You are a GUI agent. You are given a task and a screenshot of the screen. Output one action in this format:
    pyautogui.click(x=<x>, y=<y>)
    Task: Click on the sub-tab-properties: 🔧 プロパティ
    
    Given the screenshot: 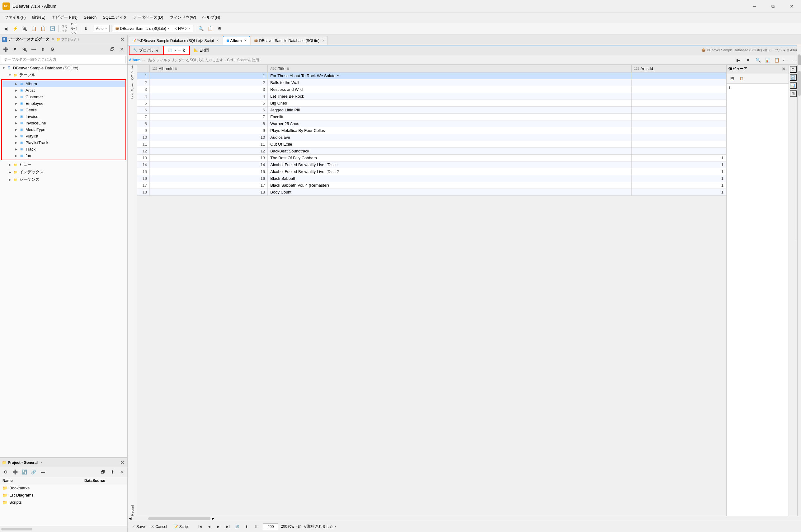 What is the action you would take?
    pyautogui.click(x=146, y=50)
    